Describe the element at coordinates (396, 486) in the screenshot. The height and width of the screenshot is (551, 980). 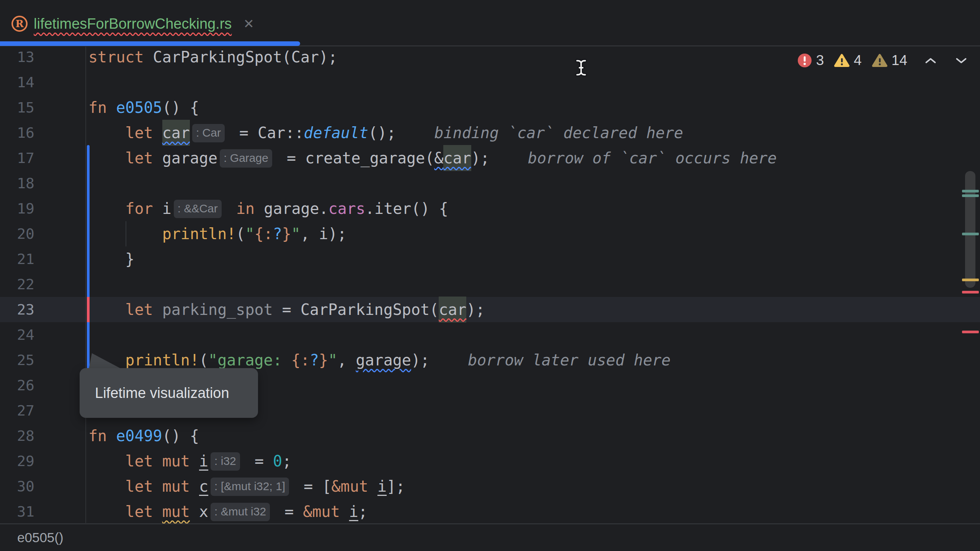
I see `code-token: ];` at that location.